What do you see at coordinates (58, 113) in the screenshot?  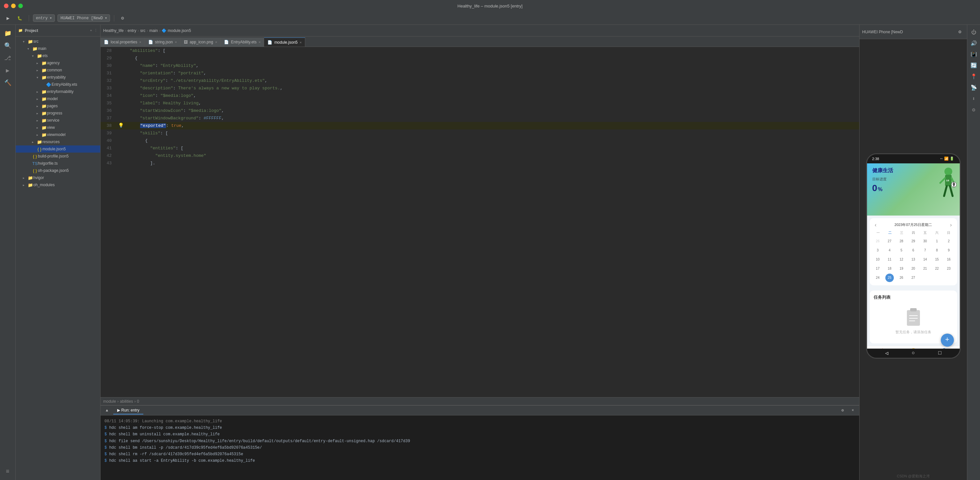 I see `tree-item-progress: ▸ 📁 progress` at bounding box center [58, 113].